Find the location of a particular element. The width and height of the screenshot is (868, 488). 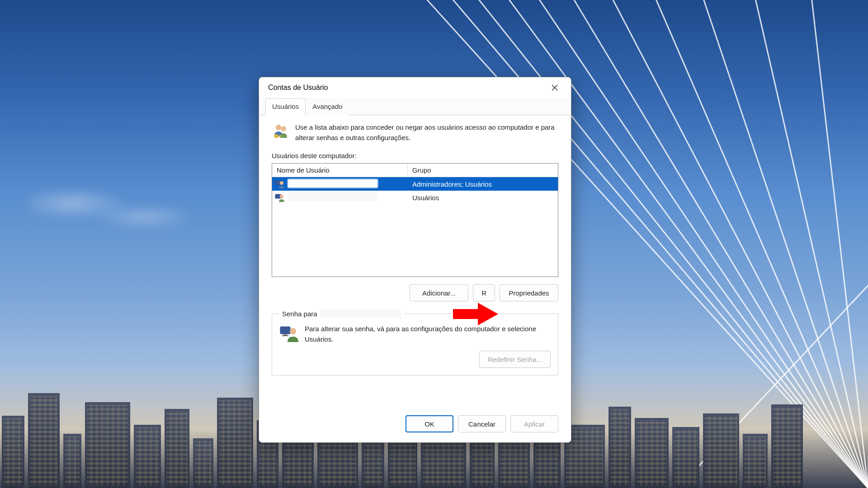

add-button: Adicionar... is located at coordinates (439, 293).